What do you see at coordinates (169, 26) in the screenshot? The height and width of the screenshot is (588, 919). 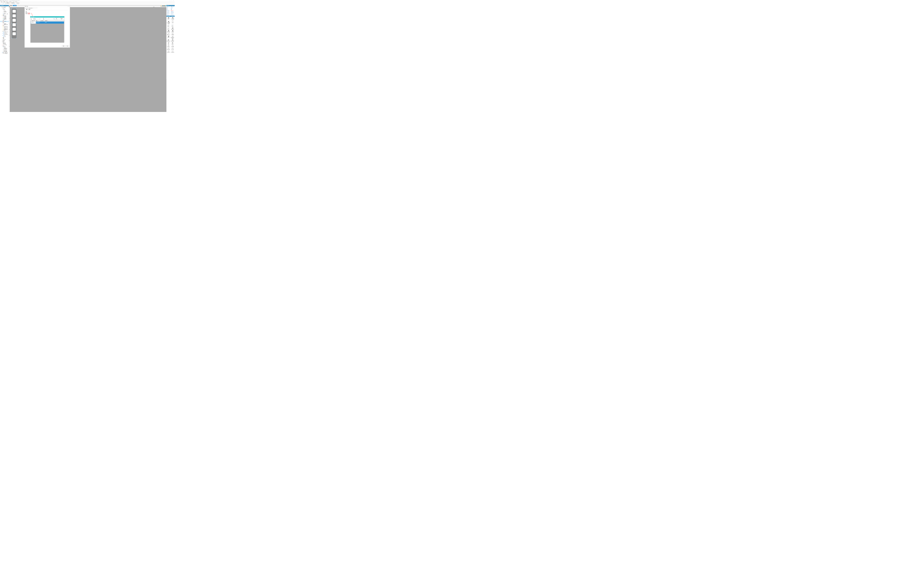 I see `widget-item-4: 🕐时钟1` at bounding box center [169, 26].